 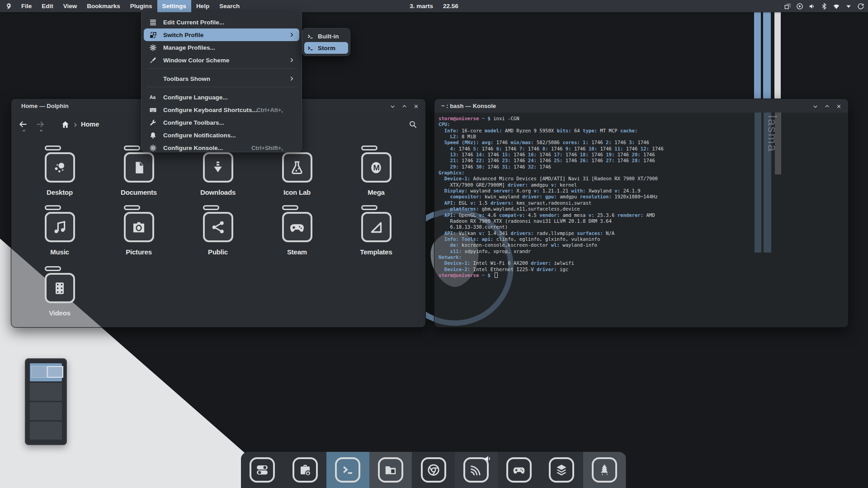 What do you see at coordinates (60, 230) in the screenshot?
I see `folder-music: Music` at bounding box center [60, 230].